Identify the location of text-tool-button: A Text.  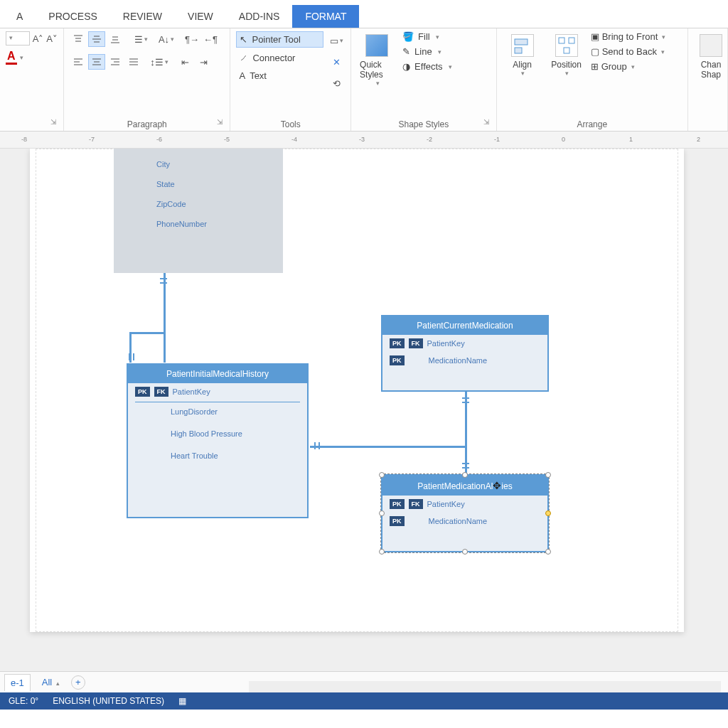
(280, 75).